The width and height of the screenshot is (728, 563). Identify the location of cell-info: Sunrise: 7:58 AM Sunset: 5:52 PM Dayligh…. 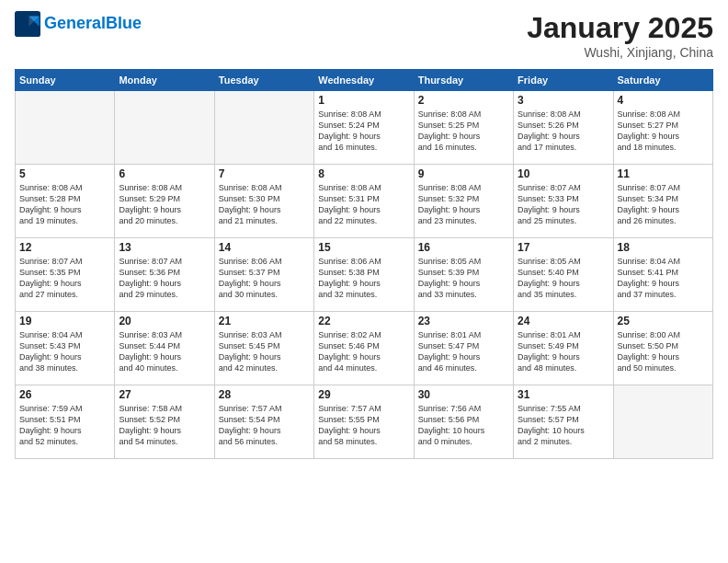
(164, 425).